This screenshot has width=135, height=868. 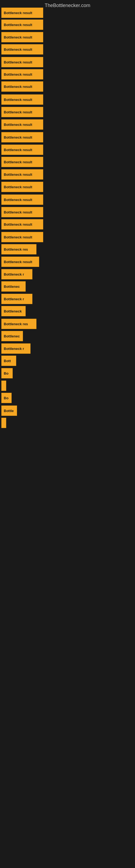 I want to click on bottleneck-item-17: Bottleneck result, so click(x=22, y=212).